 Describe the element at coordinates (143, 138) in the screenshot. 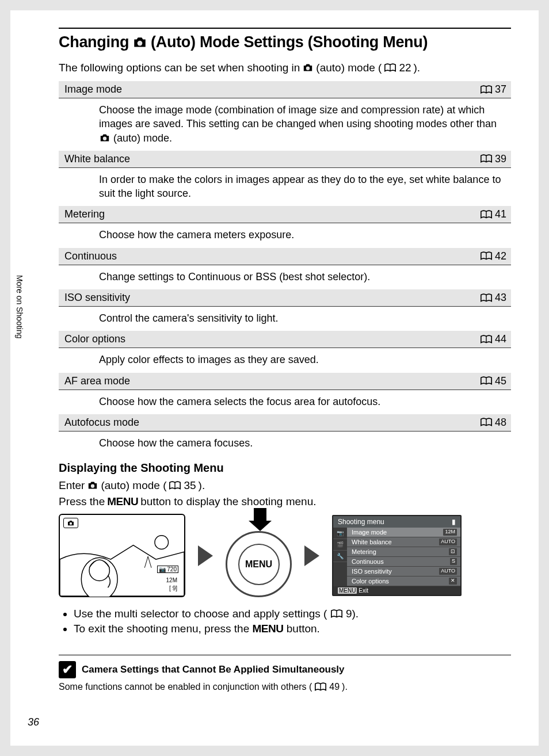

I see `desc-post: (auto) mode.` at that location.